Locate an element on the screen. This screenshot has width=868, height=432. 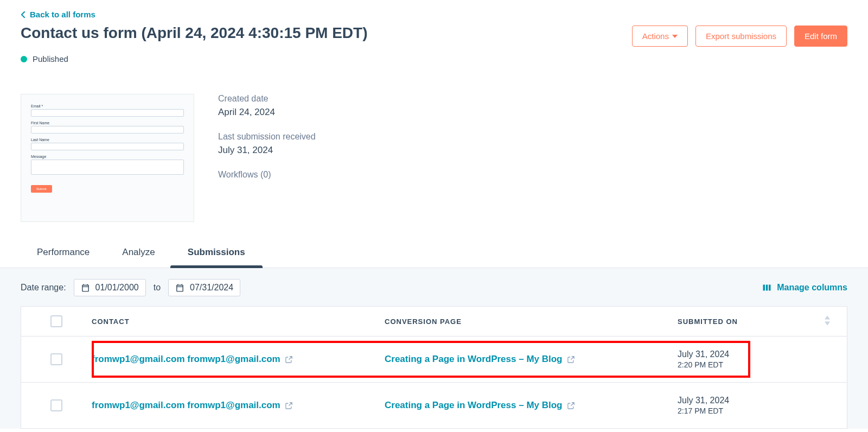
manage-columns-label: Manage columns is located at coordinates (812, 288).